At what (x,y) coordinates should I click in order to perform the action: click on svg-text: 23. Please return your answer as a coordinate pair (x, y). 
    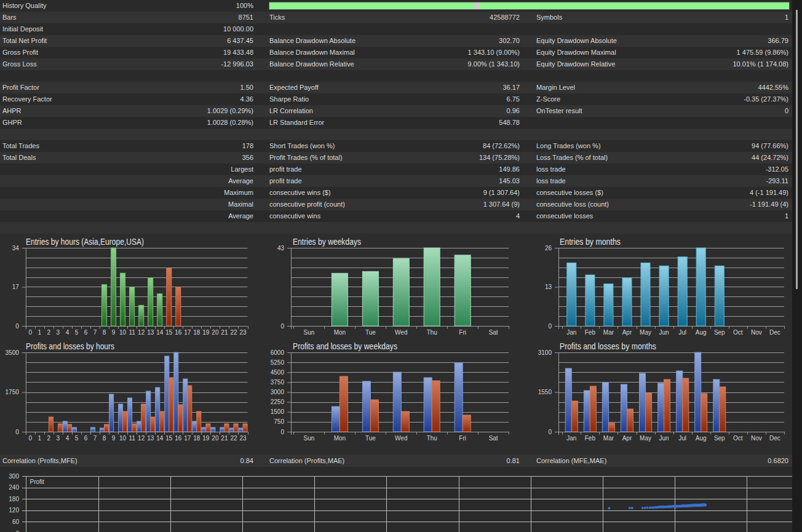
    Looking at the image, I should click on (243, 438).